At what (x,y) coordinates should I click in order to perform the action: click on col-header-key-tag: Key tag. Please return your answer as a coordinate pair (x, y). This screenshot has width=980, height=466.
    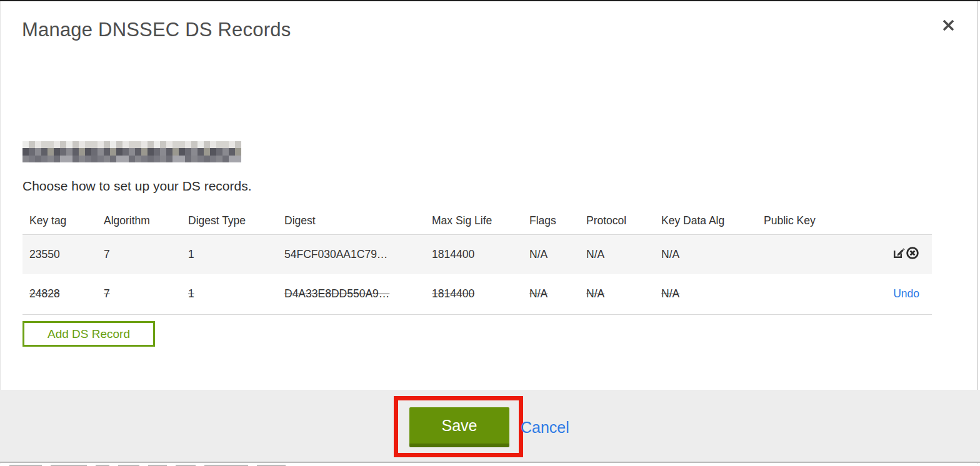
    Looking at the image, I should click on (60, 221).